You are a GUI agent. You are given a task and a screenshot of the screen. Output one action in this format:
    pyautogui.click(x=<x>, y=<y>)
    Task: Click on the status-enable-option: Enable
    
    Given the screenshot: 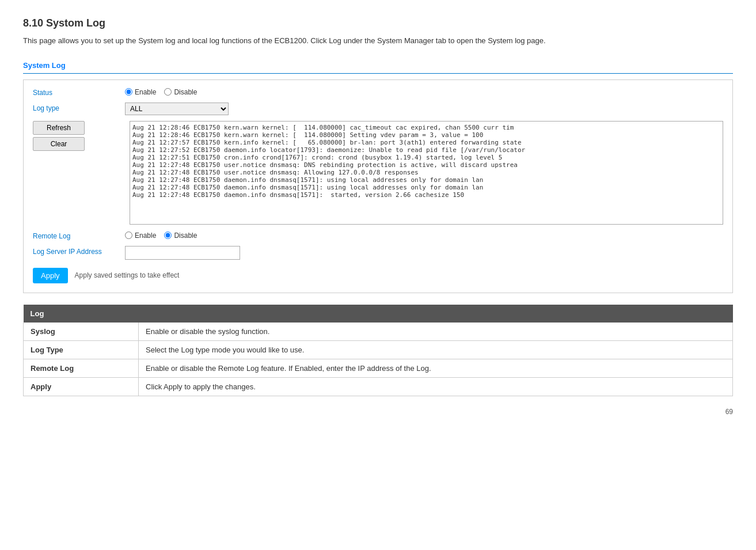 What is the action you would take?
    pyautogui.click(x=140, y=92)
    